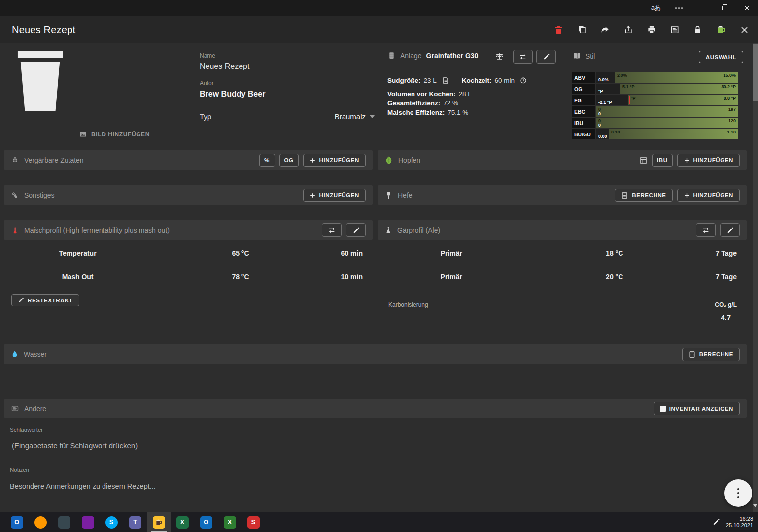 The height and width of the screenshot is (532, 758). Describe the element at coordinates (562, 277) in the screenshot. I see `fermentation-step-row: Primär 20 °C 7 Tage` at that location.